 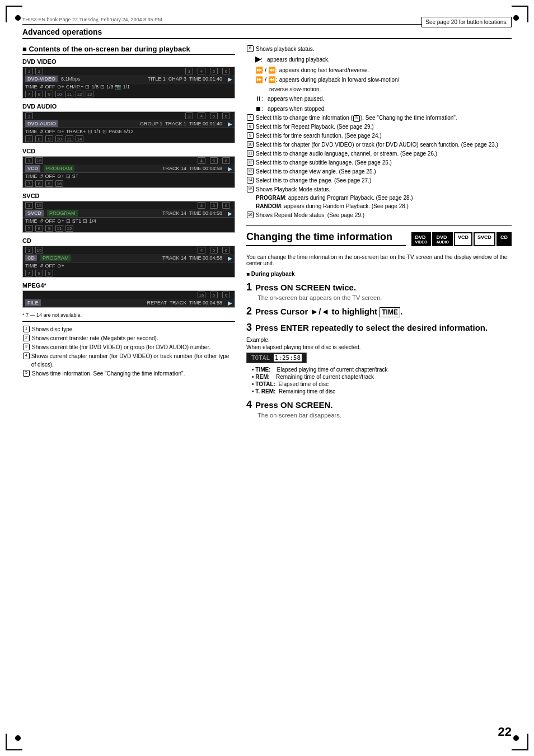 What do you see at coordinates (129, 285) in the screenshot?
I see `mpeg4-label: MPEG4*` at bounding box center [129, 285].